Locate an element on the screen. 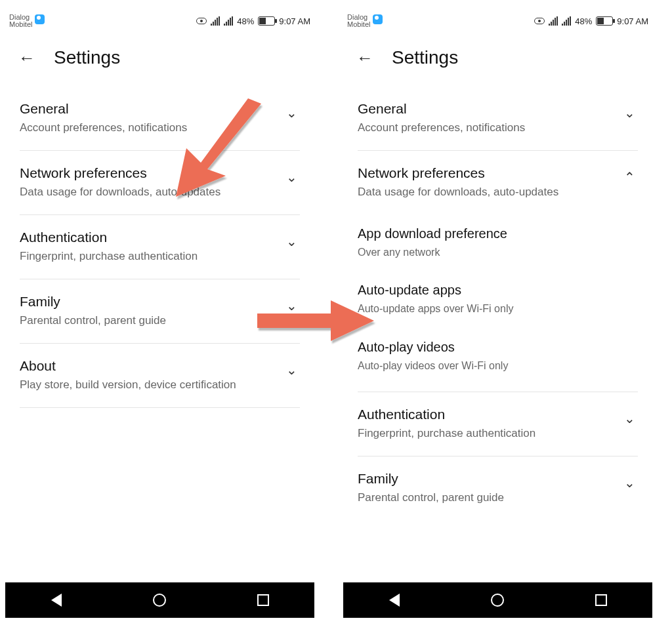 Image resolution: width=672 pixels, height=627 pixels. row-sub: Auto-update apps over Wi-Fi only is located at coordinates (497, 309).